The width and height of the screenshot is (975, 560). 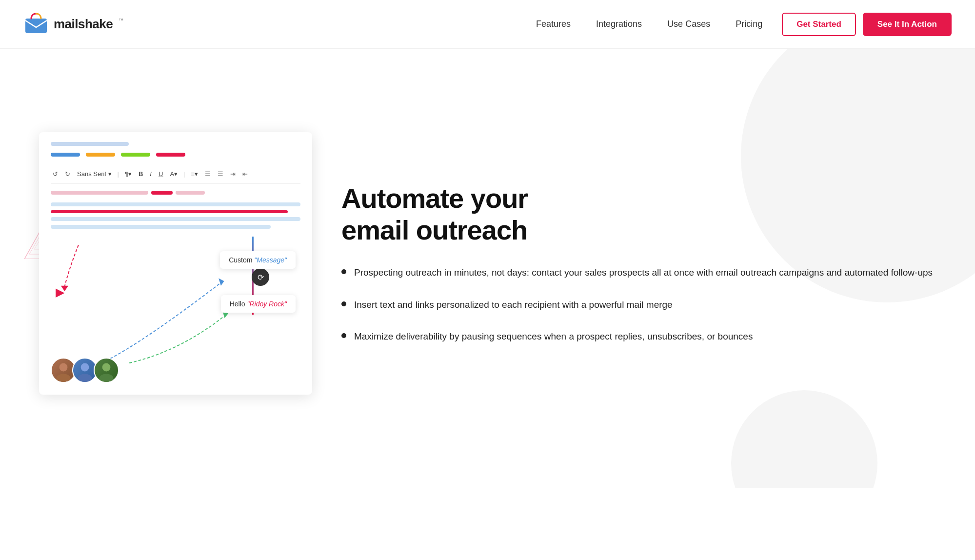 What do you see at coordinates (56, 174) in the screenshot?
I see `toolbar-undo: ↺` at bounding box center [56, 174].